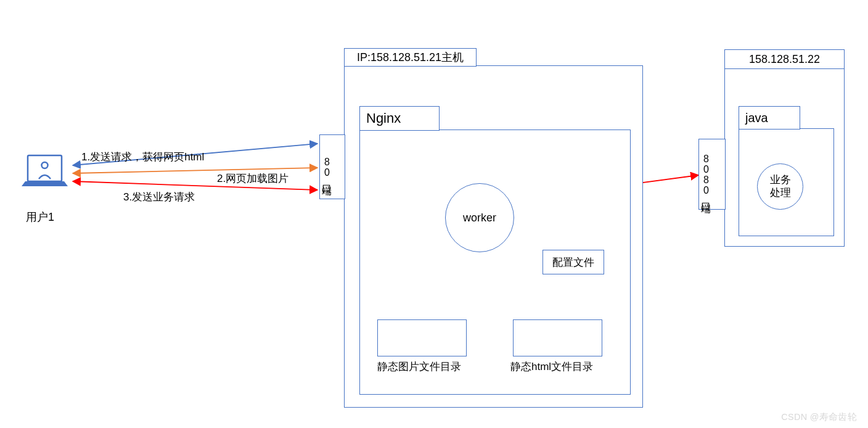 The image size is (868, 428). What do you see at coordinates (712, 174) in the screenshot?
I see `port8080-box: 8080端口` at bounding box center [712, 174].